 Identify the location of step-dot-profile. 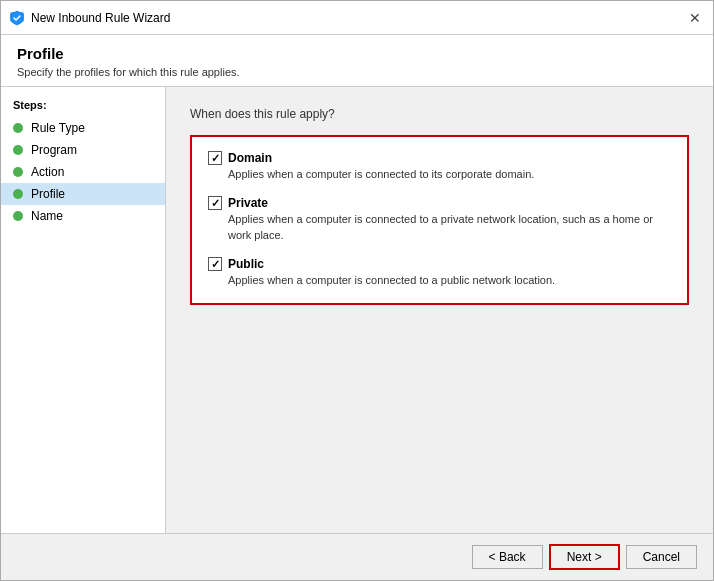
(18, 194).